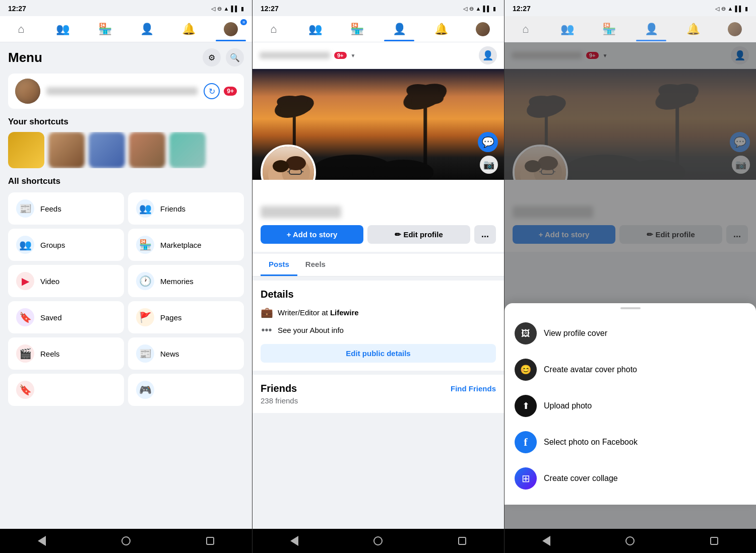 The height and width of the screenshot is (553, 756). What do you see at coordinates (630, 370) in the screenshot?
I see `sheet-create-avatar: 😊 Create avatar cover photo` at bounding box center [630, 370].